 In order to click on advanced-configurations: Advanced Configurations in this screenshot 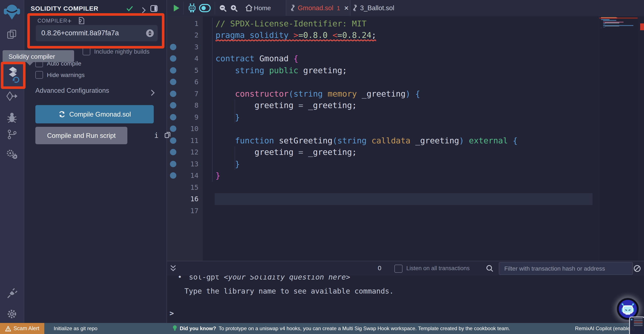, I will do `click(72, 90)`.